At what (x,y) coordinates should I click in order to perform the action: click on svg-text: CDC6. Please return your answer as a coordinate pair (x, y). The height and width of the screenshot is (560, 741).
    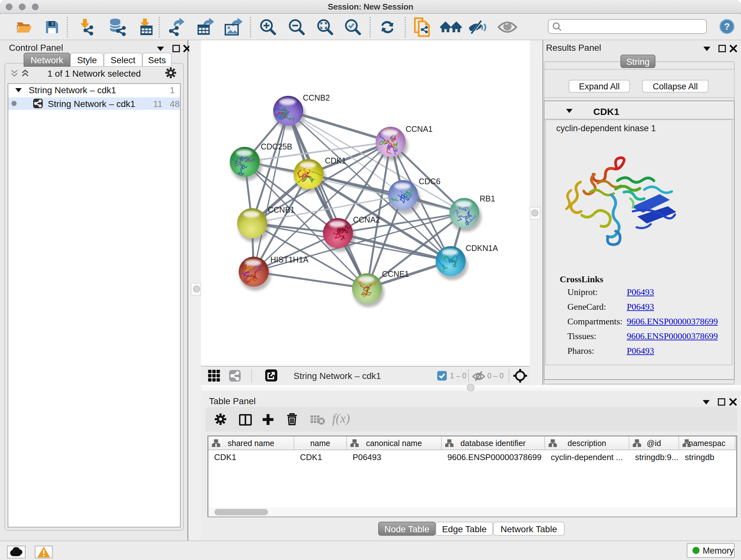
    Looking at the image, I should click on (429, 181).